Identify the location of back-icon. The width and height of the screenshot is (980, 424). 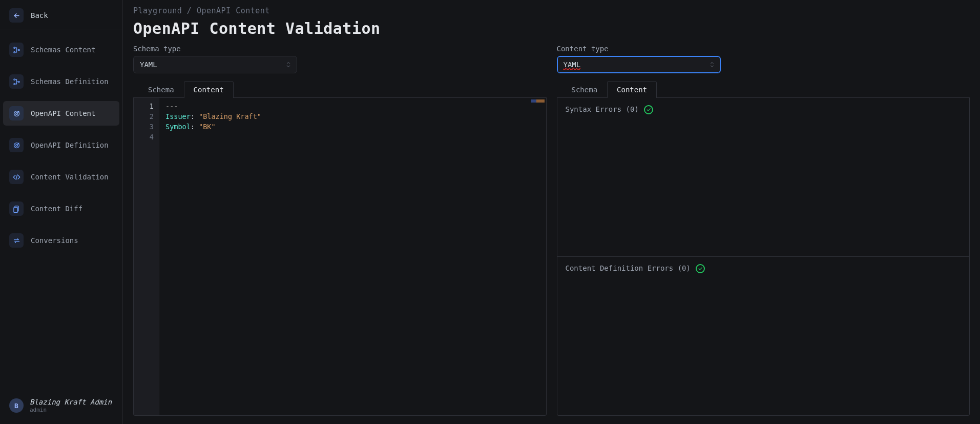
(16, 15).